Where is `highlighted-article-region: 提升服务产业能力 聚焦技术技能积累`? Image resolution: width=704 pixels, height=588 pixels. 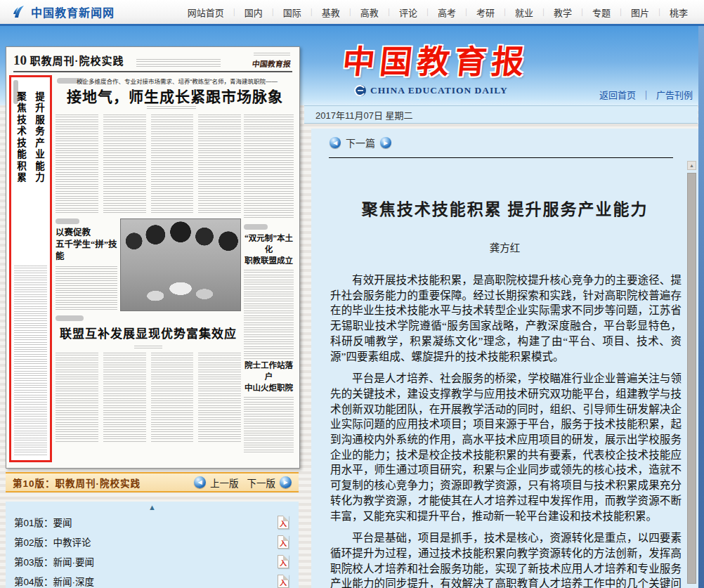 highlighted-article-region: 提升服务产业能力 聚焦技术技能积累 is located at coordinates (31, 268).